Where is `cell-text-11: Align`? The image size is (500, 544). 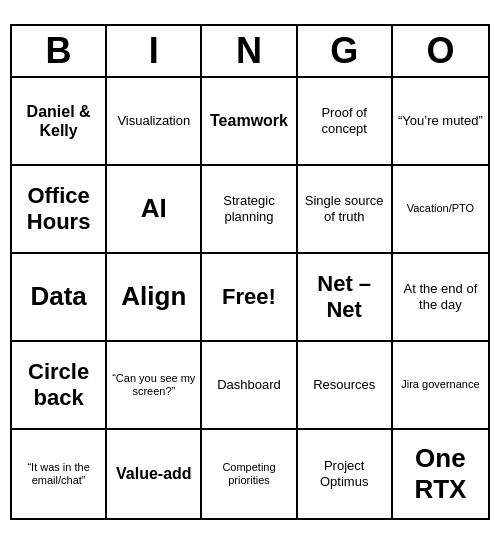
cell-text-11: Align is located at coordinates (154, 296).